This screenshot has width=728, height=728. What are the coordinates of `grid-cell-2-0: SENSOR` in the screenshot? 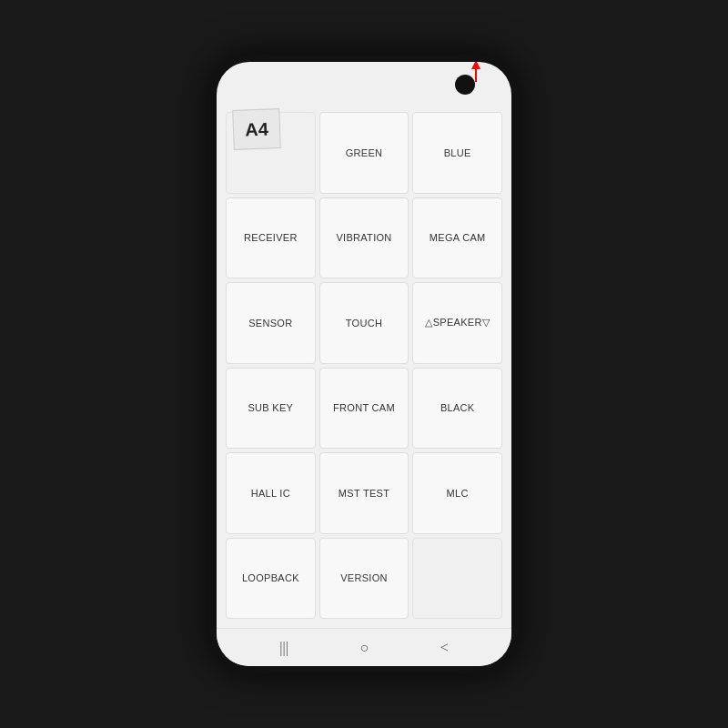 It's located at (271, 323).